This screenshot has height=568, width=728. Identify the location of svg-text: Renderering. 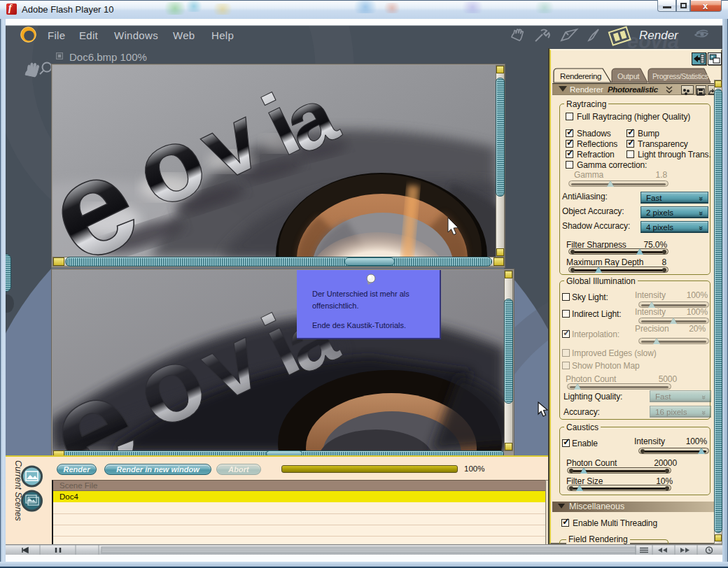
(581, 76).